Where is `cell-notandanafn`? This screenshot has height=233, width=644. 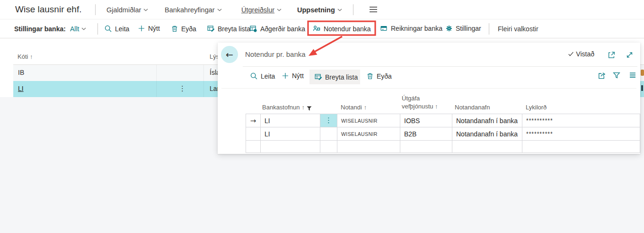 cell-notandanafn is located at coordinates (487, 147).